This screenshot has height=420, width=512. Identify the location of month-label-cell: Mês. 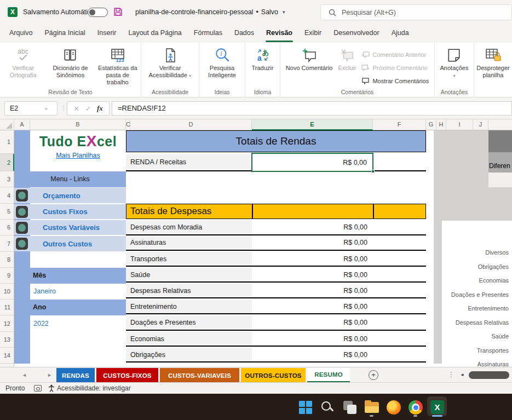
(70, 276).